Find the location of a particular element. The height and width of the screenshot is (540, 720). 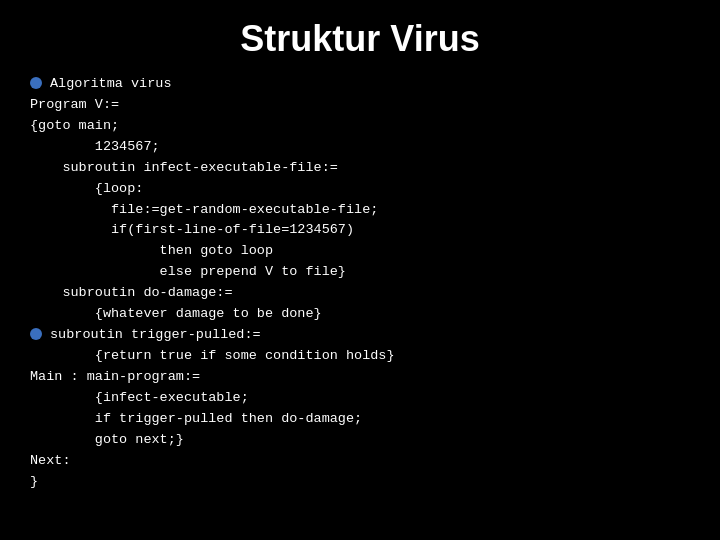

algorithm-virus-line: Algoritma virus is located at coordinates (365, 84).